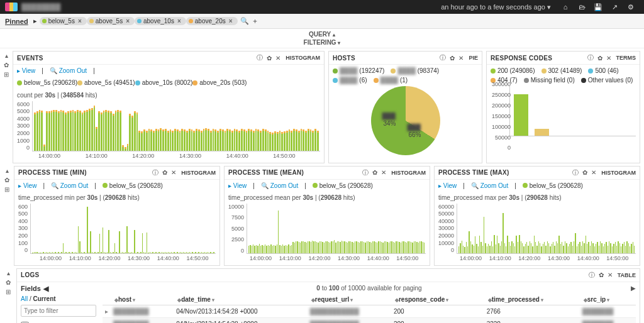  What do you see at coordinates (521, 58) in the screenshot?
I see `panel-title: RESPONSE CODES` at bounding box center [521, 58].